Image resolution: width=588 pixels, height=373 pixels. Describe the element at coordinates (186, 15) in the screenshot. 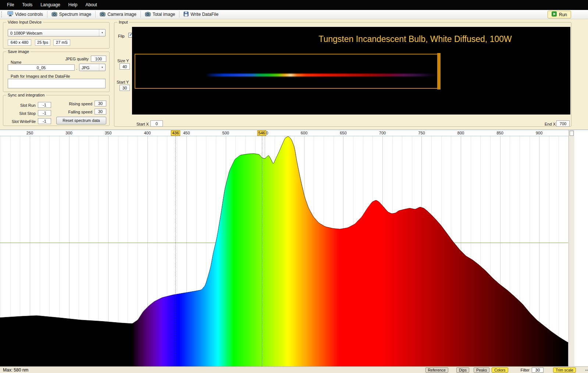

I see `write-datafile-icon` at that location.